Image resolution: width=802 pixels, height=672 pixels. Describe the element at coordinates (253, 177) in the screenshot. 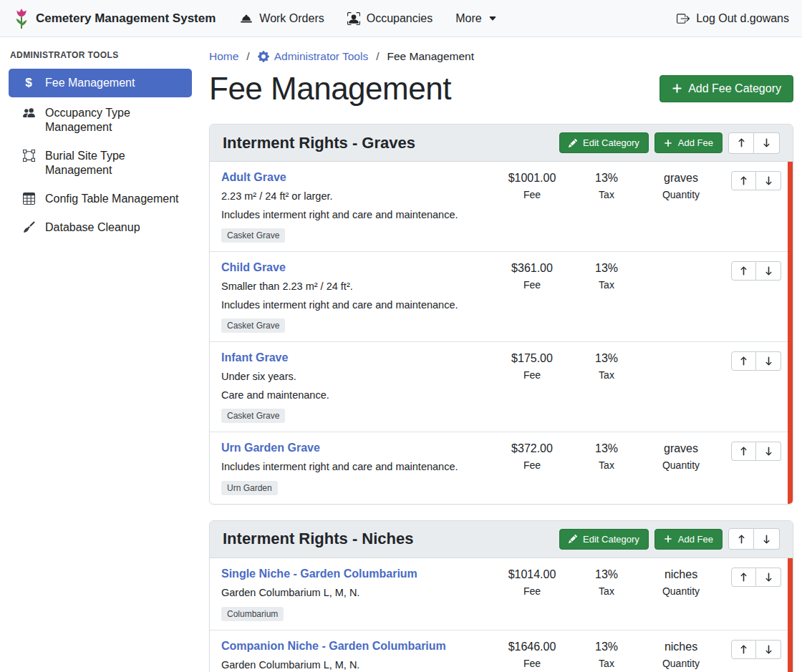

I see `fee-name-link: Adult Grave` at that location.